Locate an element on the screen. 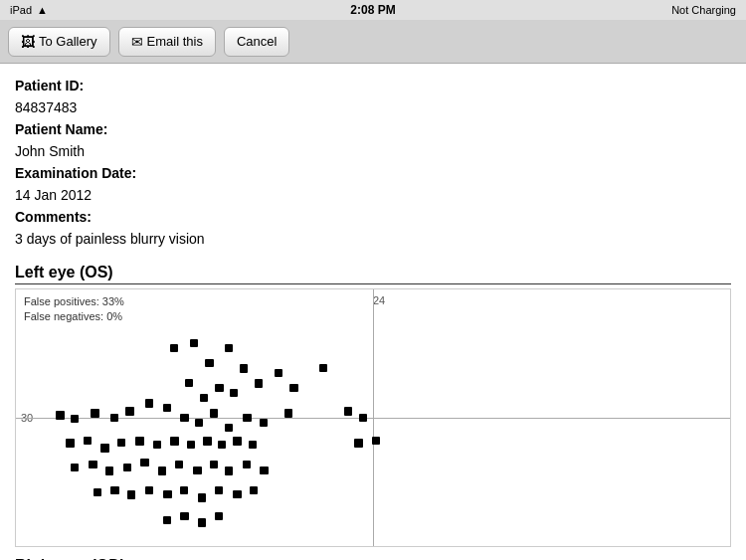  patient-id-label: Patient ID: is located at coordinates (50, 86).